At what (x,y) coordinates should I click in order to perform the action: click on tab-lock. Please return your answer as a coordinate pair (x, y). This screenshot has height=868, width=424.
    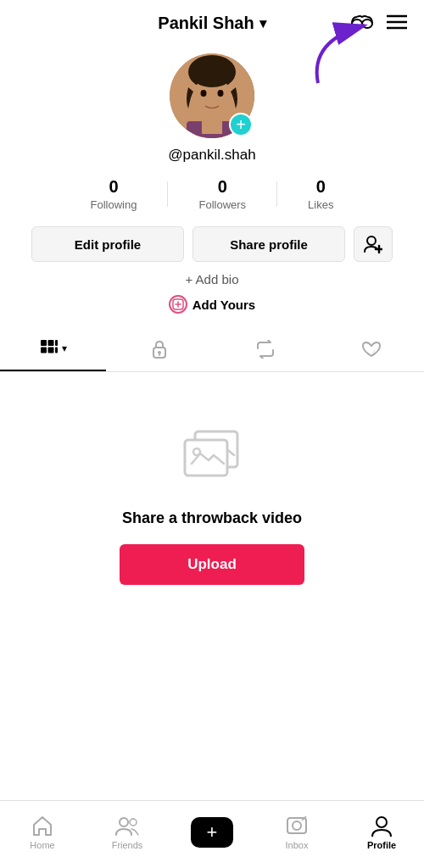
    Looking at the image, I should click on (159, 349).